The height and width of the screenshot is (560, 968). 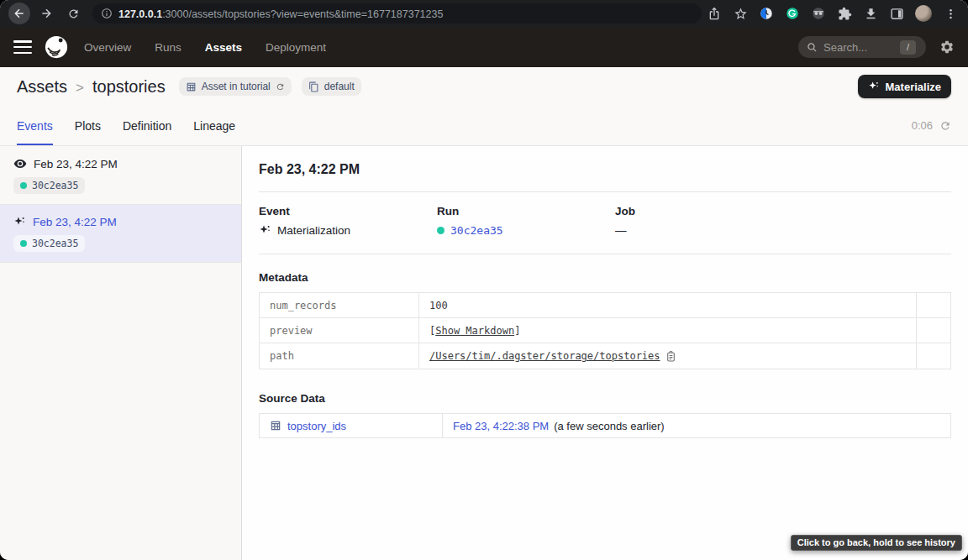 What do you see at coordinates (87, 126) in the screenshot?
I see `tab-plots: Plots` at bounding box center [87, 126].